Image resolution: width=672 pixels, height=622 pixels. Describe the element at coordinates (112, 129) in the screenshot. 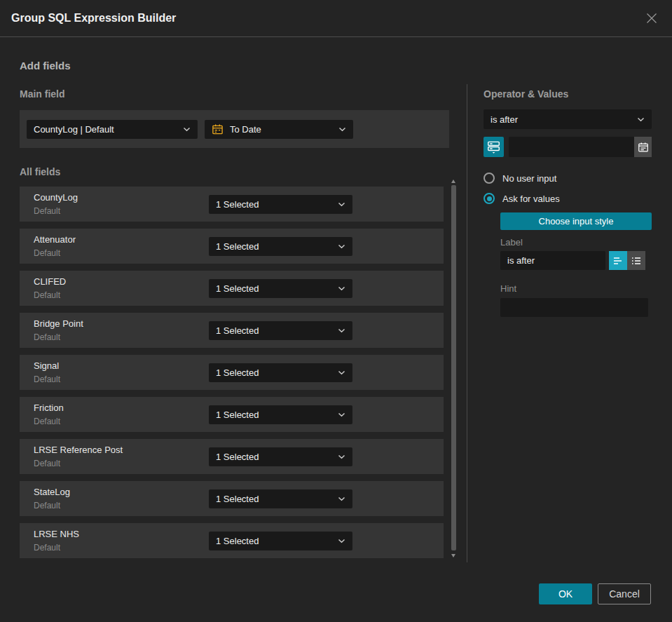

I see `main-field-select: CountyLog | Default` at that location.